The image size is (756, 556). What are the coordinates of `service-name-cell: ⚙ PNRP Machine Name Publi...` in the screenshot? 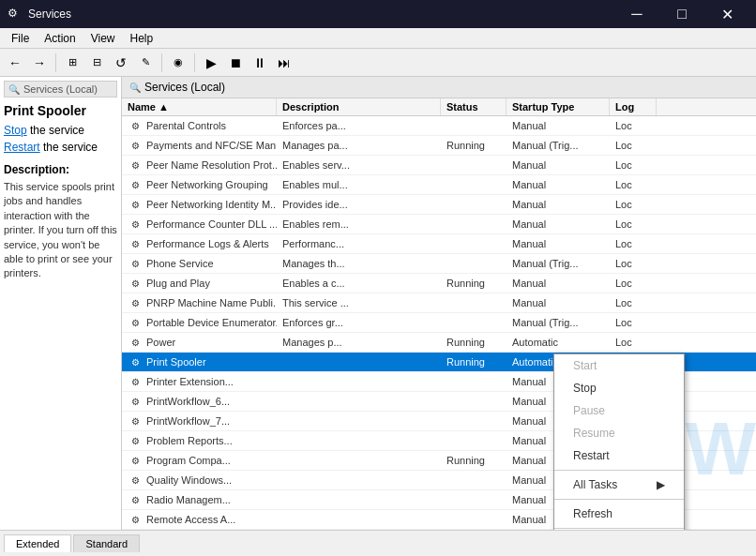 It's located at (199, 303).